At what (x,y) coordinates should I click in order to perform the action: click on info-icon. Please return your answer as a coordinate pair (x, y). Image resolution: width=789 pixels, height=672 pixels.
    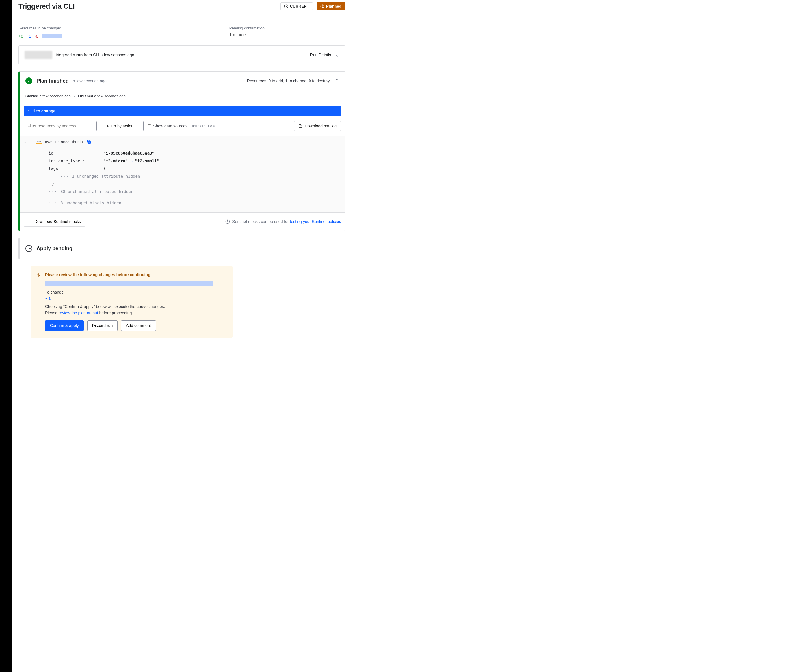
    Looking at the image, I should click on (228, 222).